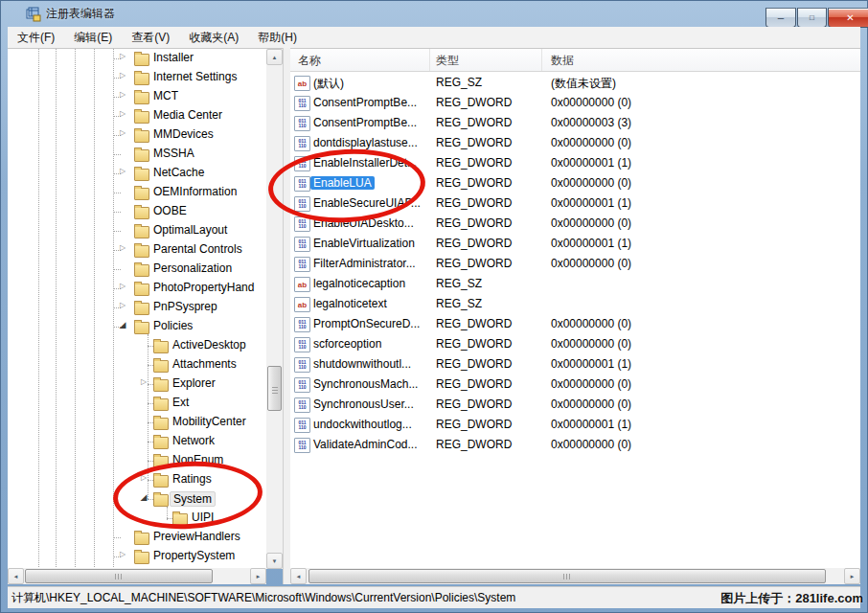 The image size is (868, 613). Describe the element at coordinates (575, 103) in the screenshot. I see `registry-value-row: 011 110ConsentPromptBe...REG_DWORD0x0000…` at that location.